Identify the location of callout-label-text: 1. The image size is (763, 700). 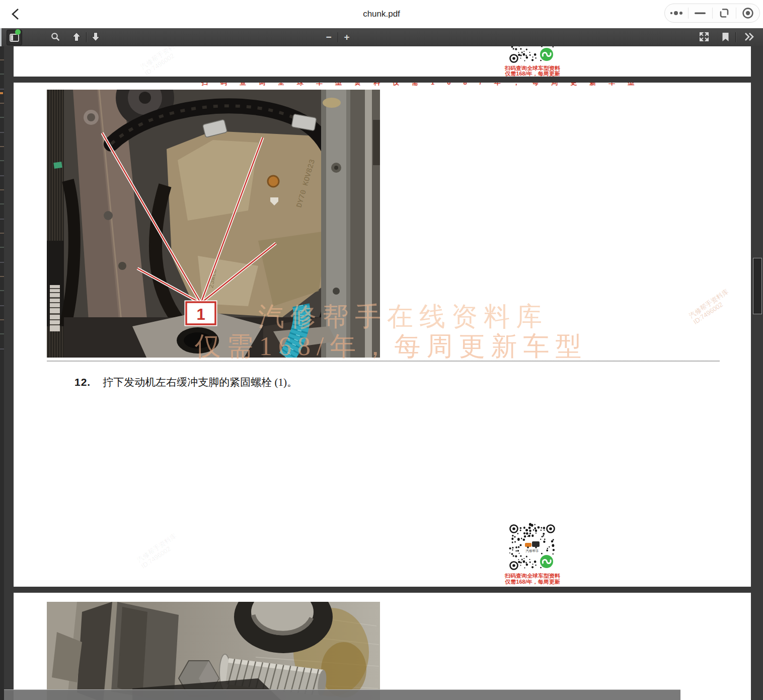
(200, 314).